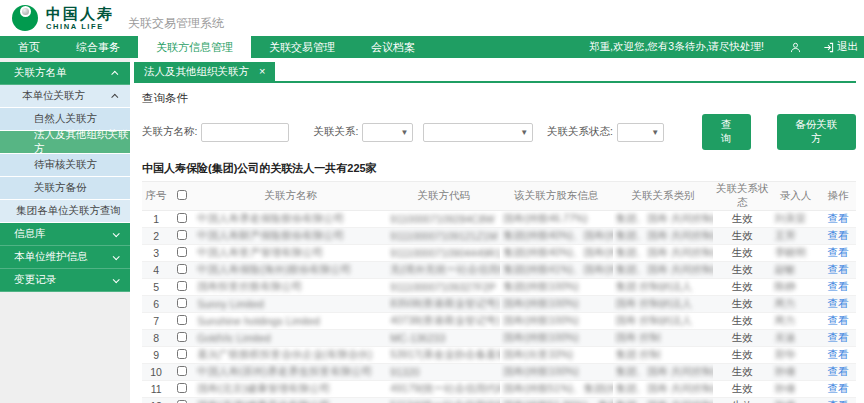 This screenshot has width=864, height=403. Describe the element at coordinates (65, 96) in the screenshot. I see `sidebar-item: 本单位关联方` at that location.